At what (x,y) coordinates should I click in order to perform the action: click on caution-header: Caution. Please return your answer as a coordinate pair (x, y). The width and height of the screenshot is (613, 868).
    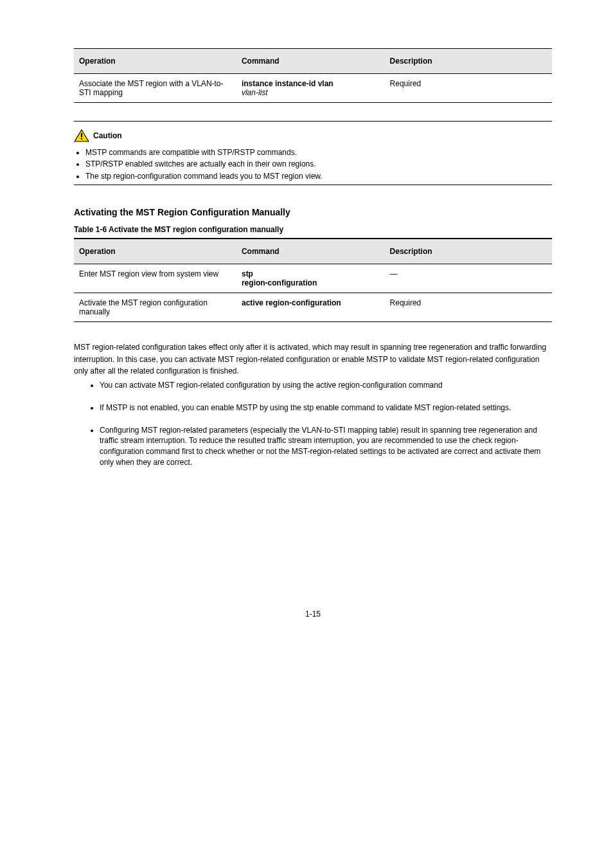
    Looking at the image, I should click on (313, 136).